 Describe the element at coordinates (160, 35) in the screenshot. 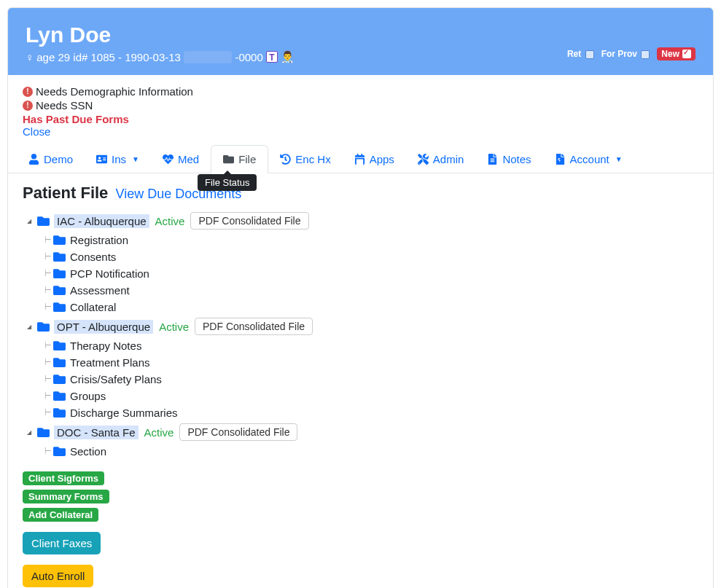

I see `patient-name: Lyn Doe` at that location.